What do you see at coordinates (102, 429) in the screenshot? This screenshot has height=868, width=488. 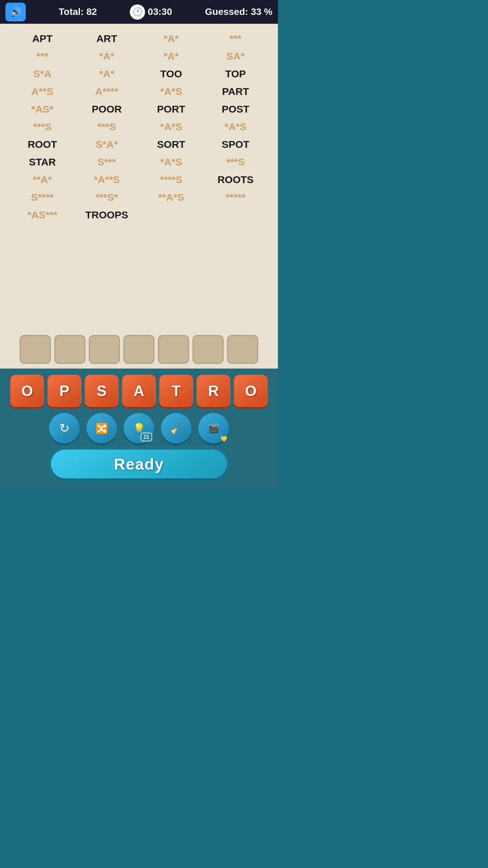 I see `shuffle-icon: 🔀` at bounding box center [102, 429].